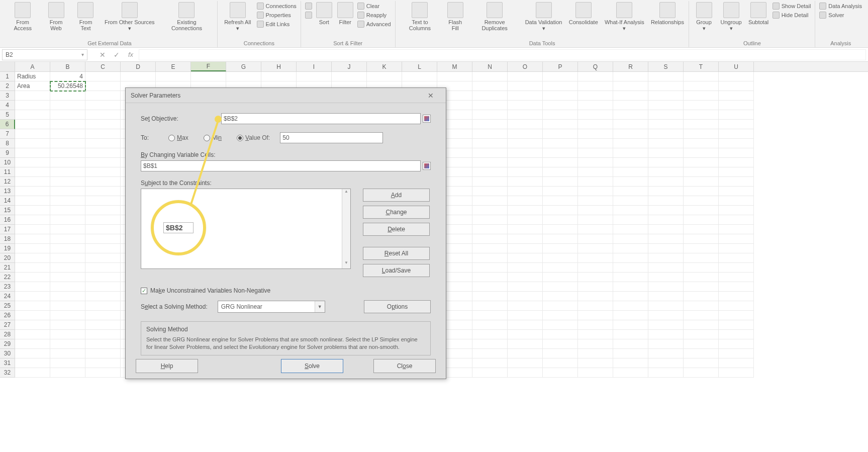 The height and width of the screenshot is (452, 868). What do you see at coordinates (396, 270) in the screenshot?
I see `load-save-button: Load/Save` at bounding box center [396, 270].